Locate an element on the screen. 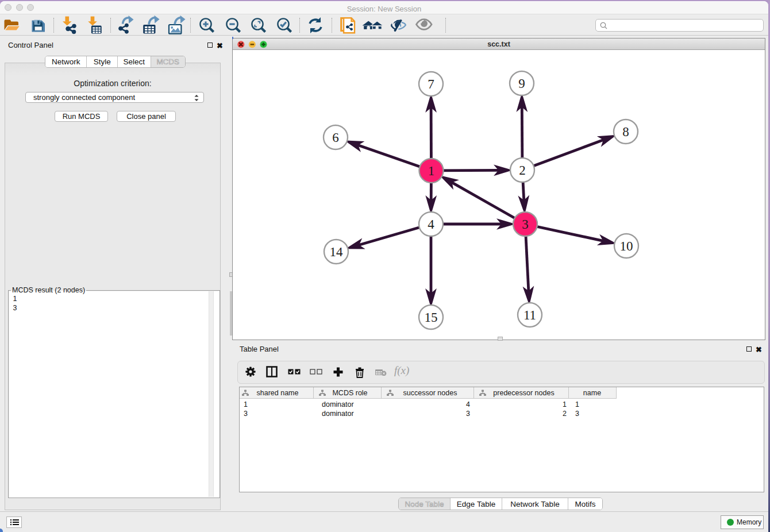 This screenshot has height=532, width=770. svg-text: 9 is located at coordinates (522, 84).